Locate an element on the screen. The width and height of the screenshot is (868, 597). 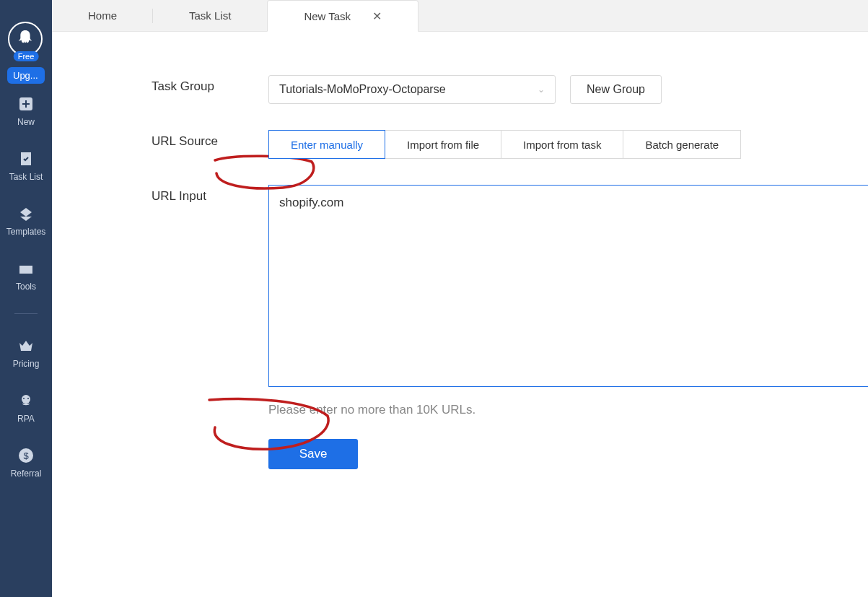
sidebar-item-tools: Tools is located at coordinates (26, 275).